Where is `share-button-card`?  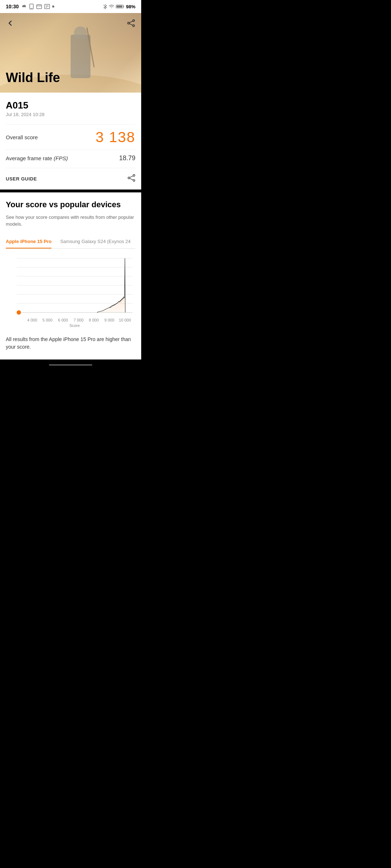
share-button-card is located at coordinates (131, 179).